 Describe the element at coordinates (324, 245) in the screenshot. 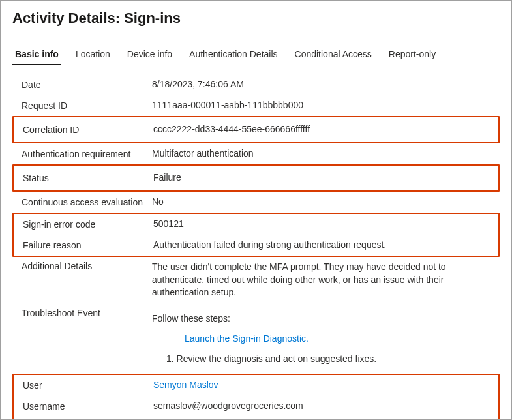

I see `value-failure-reason: Authentication failed during strong auth…` at that location.